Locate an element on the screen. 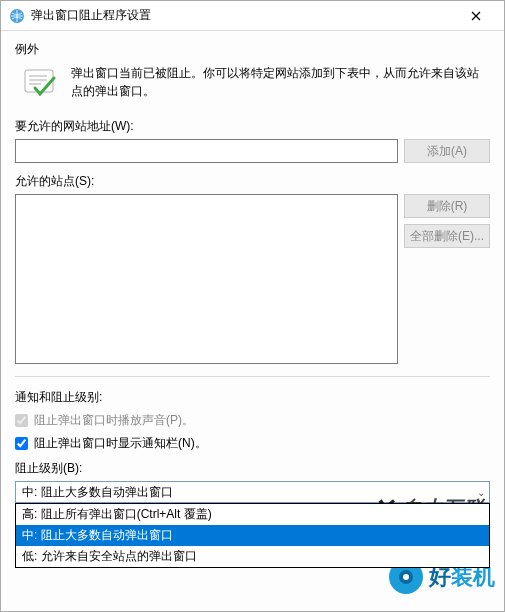 The width and height of the screenshot is (505, 612). remove-button: 删除(R) is located at coordinates (447, 206).